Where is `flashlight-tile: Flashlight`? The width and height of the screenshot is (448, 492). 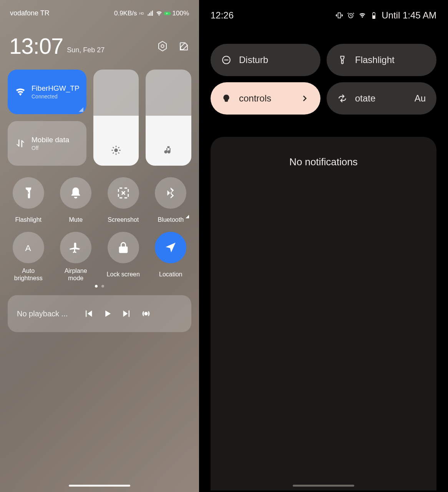 flashlight-tile: Flashlight is located at coordinates (382, 60).